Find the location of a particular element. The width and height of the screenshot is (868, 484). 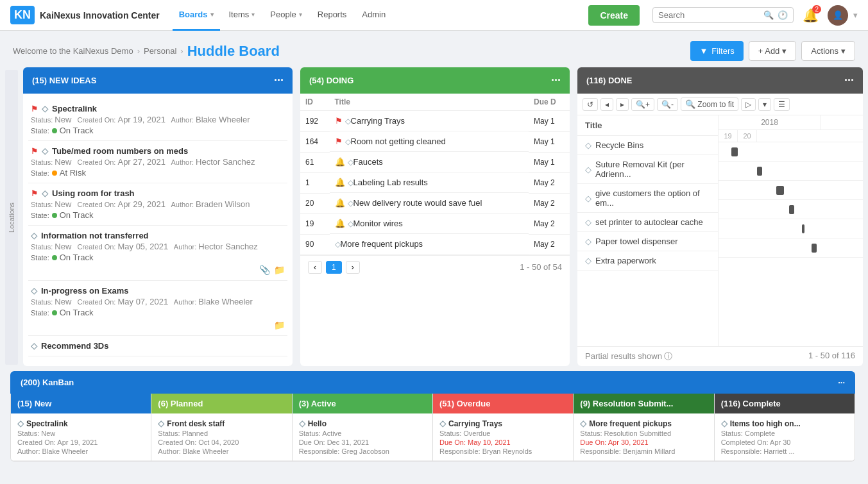

table-row: 164⚑◇ Room not getting cleanedMay 1 is located at coordinates (435, 142).